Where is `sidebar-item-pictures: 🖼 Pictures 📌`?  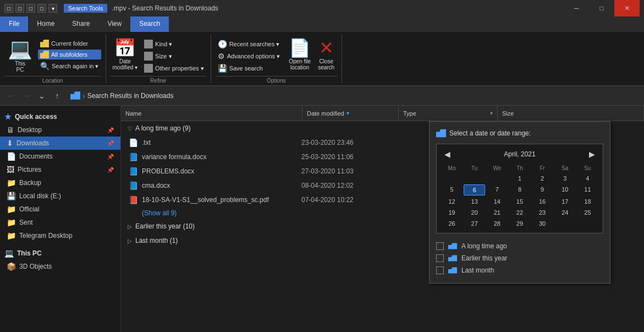 sidebar-item-pictures: 🖼 Pictures 📌 is located at coordinates (60, 170).